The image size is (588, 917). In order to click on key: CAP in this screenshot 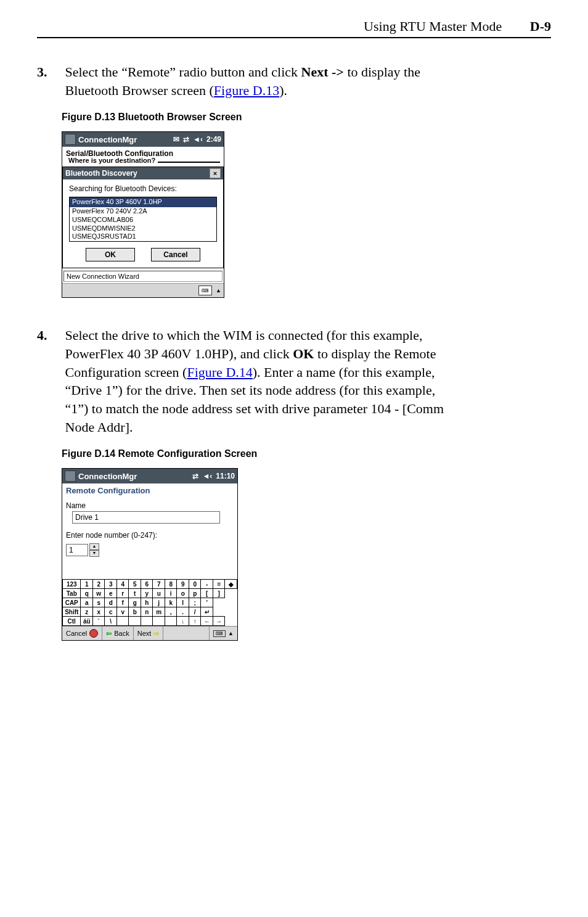, I will do `click(71, 603)`.